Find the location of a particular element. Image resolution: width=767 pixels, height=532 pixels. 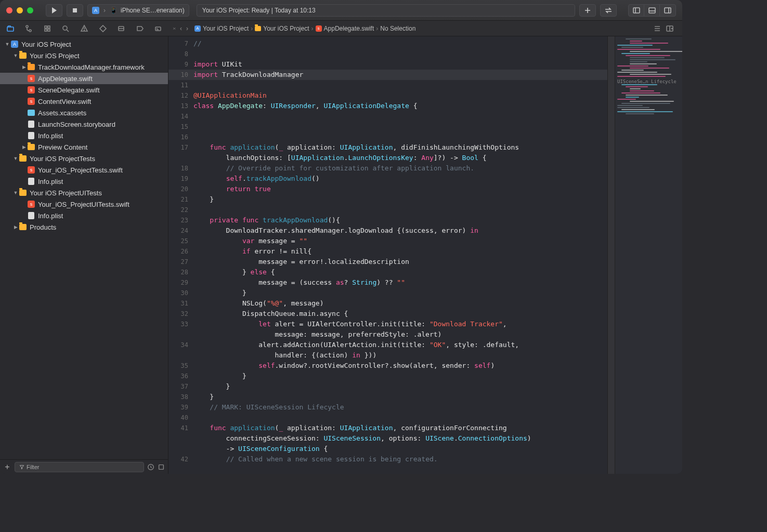

navigator-tab-search is located at coordinates (66, 29).